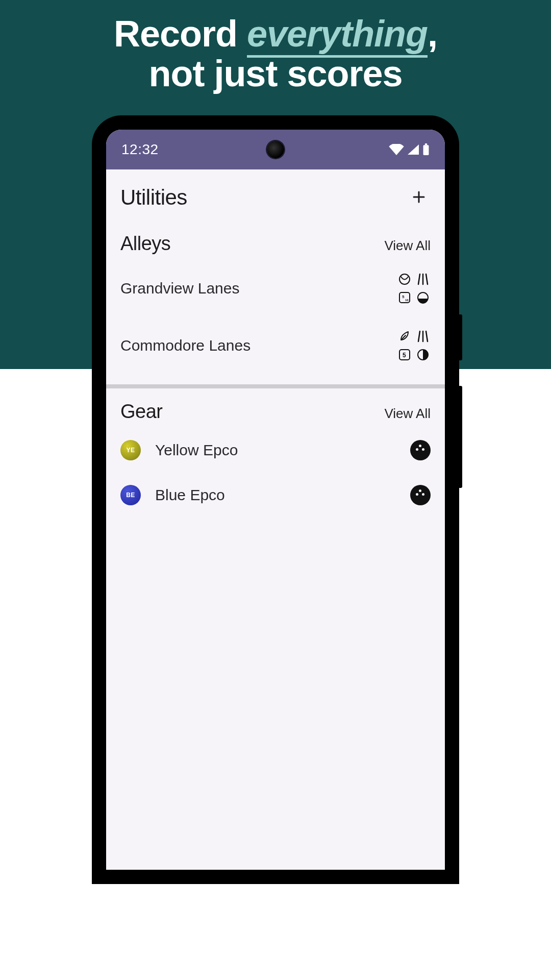 The image size is (551, 980). I want to click on oil-pattern-icon, so click(423, 298).